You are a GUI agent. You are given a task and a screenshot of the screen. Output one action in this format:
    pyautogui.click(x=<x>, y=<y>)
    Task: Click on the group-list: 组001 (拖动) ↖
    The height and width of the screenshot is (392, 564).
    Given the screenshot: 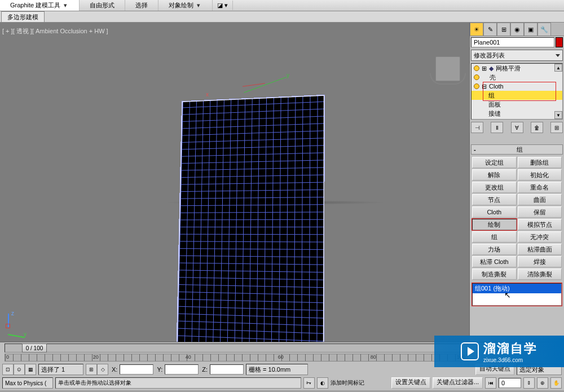 What is the action you would take?
    pyautogui.click(x=517, y=294)
    